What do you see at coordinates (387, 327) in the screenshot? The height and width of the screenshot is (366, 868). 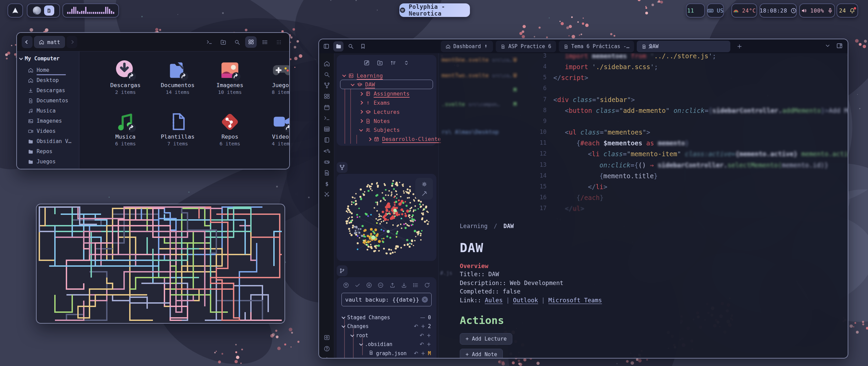 I see `git-row-changes: Changes↶+2` at bounding box center [387, 327].